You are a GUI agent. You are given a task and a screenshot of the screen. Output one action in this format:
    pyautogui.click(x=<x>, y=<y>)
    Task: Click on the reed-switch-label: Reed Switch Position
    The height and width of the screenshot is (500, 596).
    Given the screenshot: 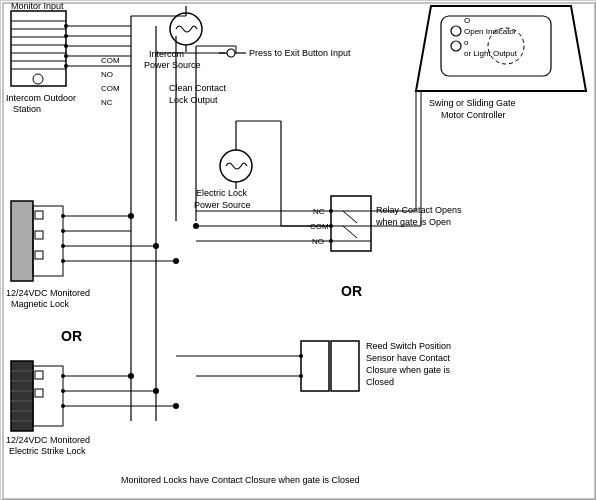 What is the action you would take?
    pyautogui.click(x=408, y=346)
    